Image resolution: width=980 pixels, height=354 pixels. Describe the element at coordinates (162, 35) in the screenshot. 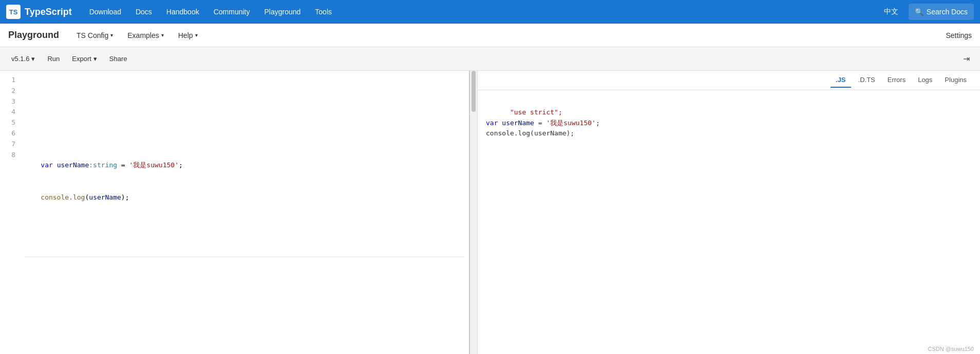

I see `examples-chevron-icon: ▾` at that location.